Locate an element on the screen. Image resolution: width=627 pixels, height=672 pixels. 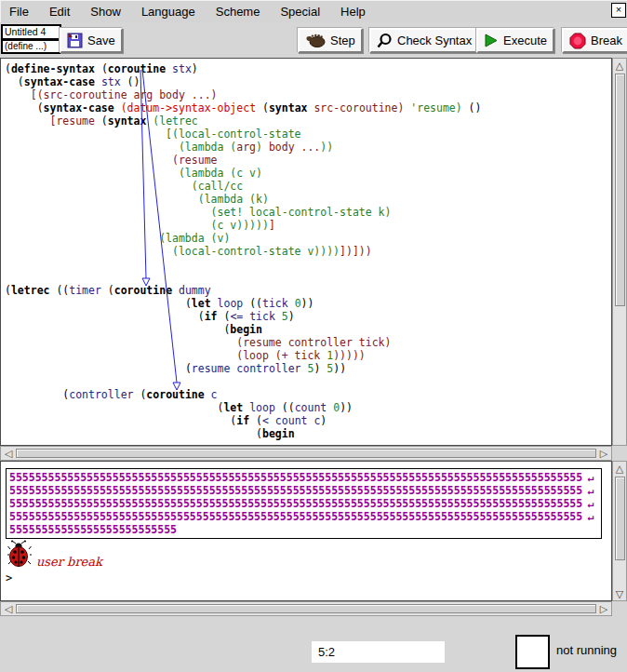
floppy-disk-icon is located at coordinates (74, 41).